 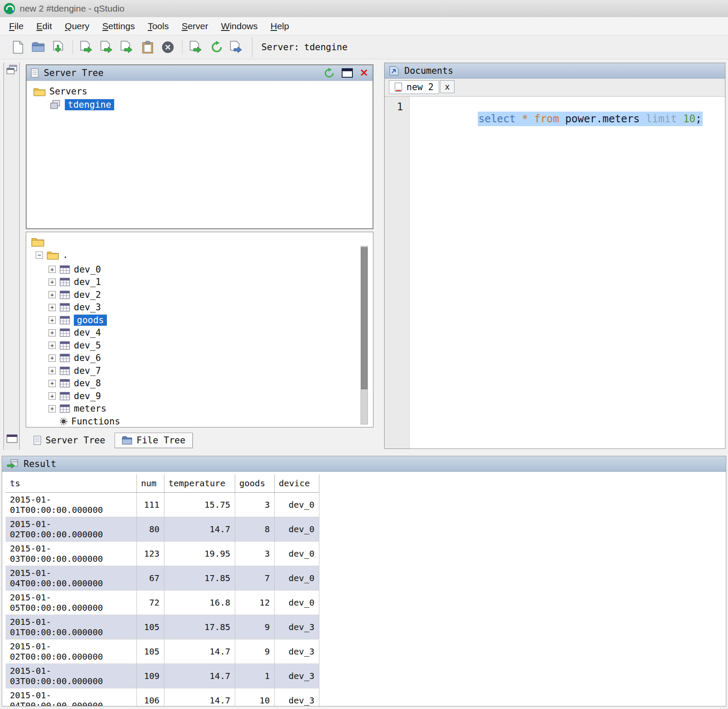 I want to click on table-row: 2015-01-04T00:00:00.00000010614.710dev_3, so click(x=162, y=697).